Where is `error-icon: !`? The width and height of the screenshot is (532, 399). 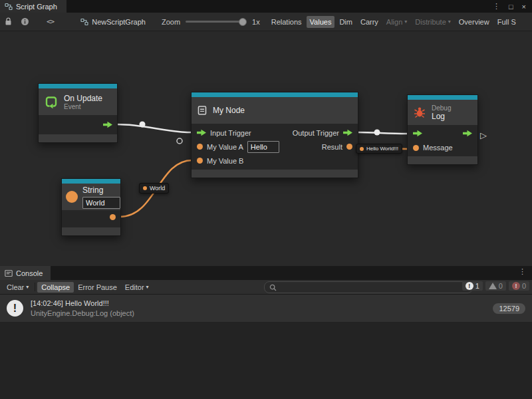
error-icon: ! is located at coordinates (516, 286).